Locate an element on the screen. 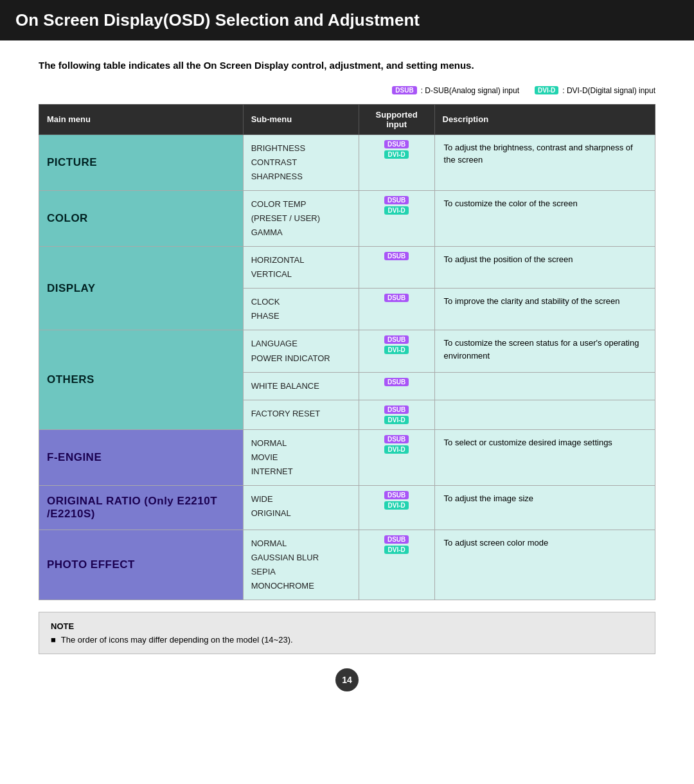 The image size is (694, 784). submenu-item: CLOCK is located at coordinates (301, 302).